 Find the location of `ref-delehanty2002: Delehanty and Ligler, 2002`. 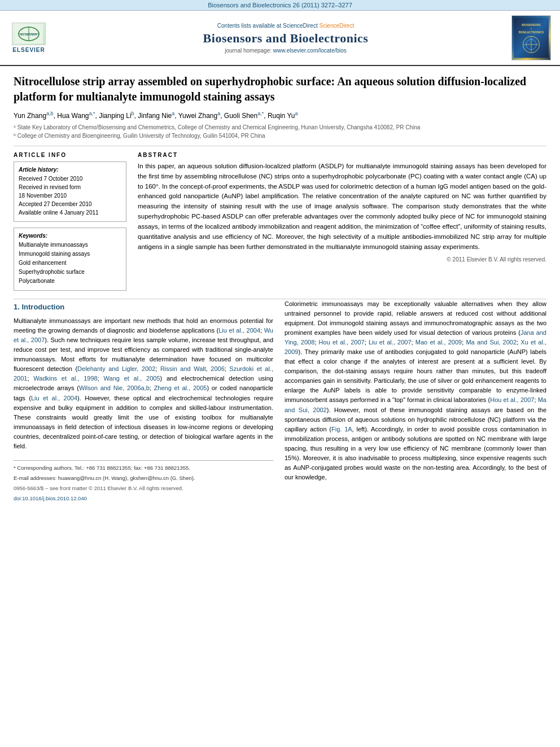

ref-delehanty2002: Delehanty and Ligler, 2002 is located at coordinates (116, 369).